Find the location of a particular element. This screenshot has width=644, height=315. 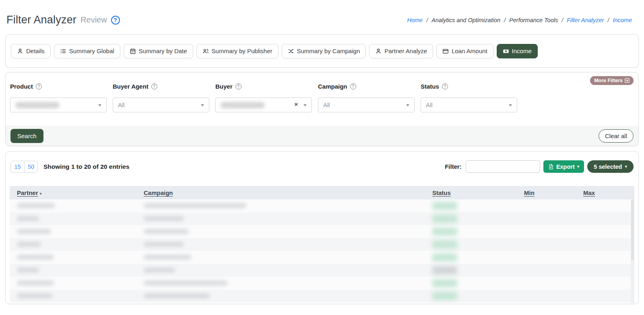

tab-summary-by-date: Summary by Date is located at coordinates (159, 51).